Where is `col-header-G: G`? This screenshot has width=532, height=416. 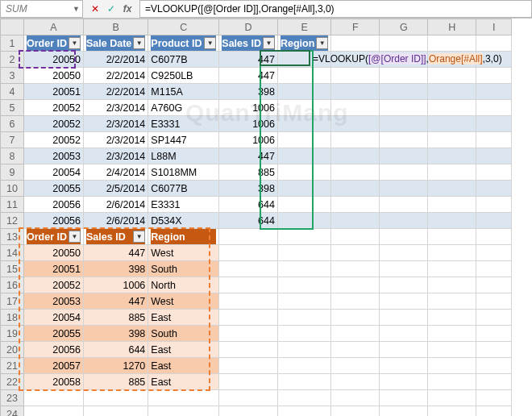 col-header-G: G is located at coordinates (404, 27).